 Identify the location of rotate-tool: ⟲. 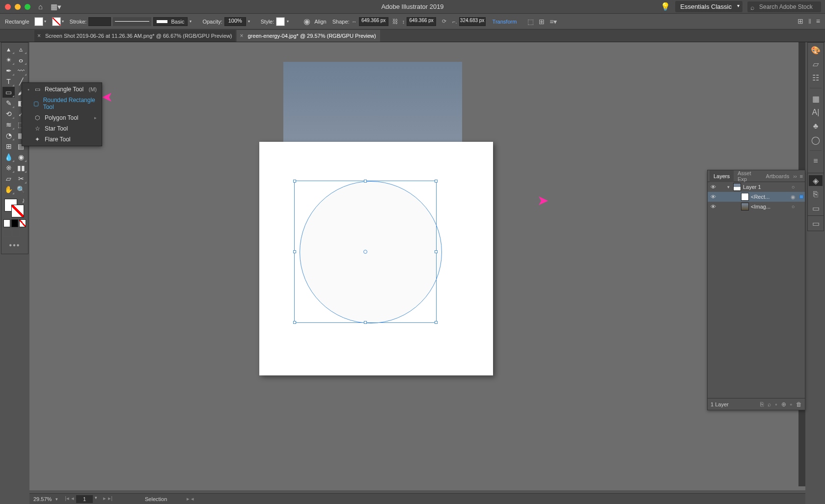
(9, 114).